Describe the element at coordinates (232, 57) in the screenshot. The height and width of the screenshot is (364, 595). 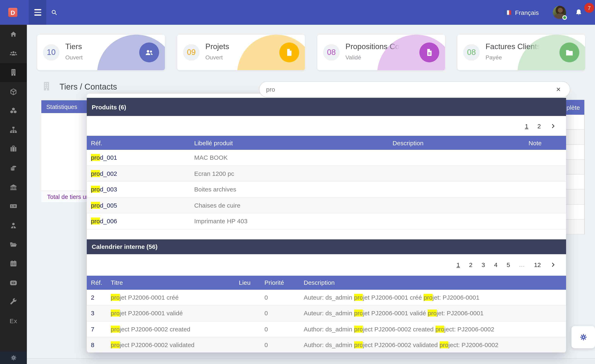
I see `card-status: Ouvert` at that location.